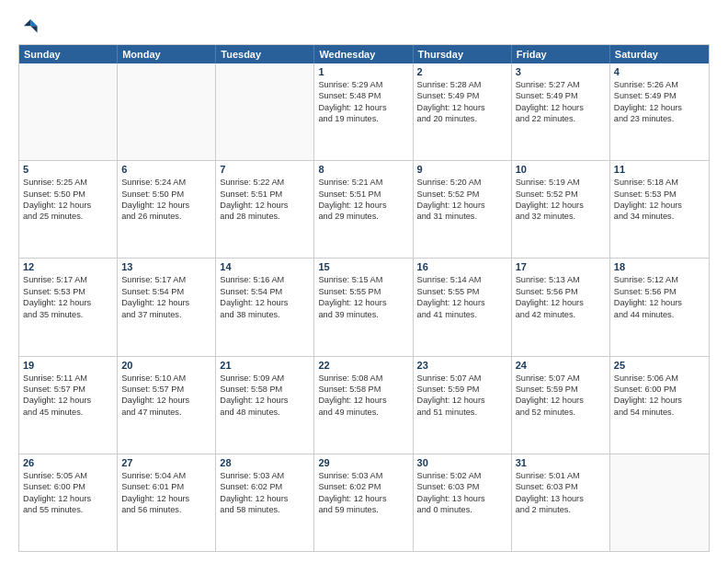 The height and width of the screenshot is (563, 728). I want to click on day-number: 7, so click(265, 169).